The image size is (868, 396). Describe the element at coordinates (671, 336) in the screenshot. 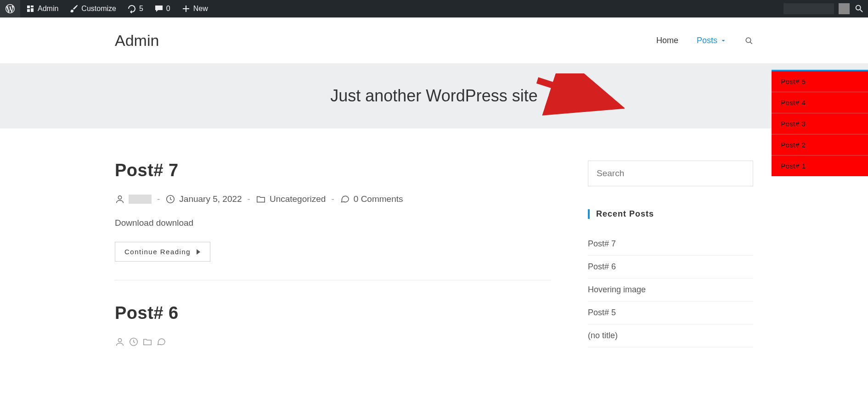

I see `recent-post-item: (no title)` at that location.